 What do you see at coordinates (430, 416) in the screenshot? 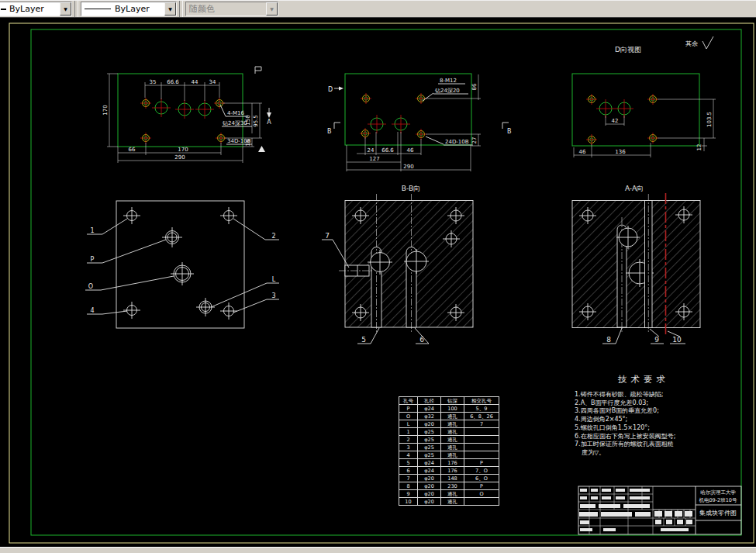
I see `table-cell: φ32` at bounding box center [430, 416].